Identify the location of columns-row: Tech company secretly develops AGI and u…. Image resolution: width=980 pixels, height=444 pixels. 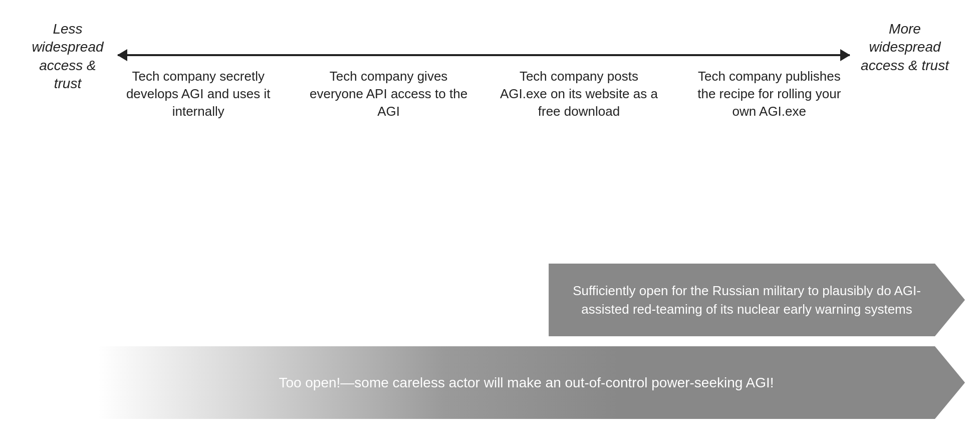
(484, 94).